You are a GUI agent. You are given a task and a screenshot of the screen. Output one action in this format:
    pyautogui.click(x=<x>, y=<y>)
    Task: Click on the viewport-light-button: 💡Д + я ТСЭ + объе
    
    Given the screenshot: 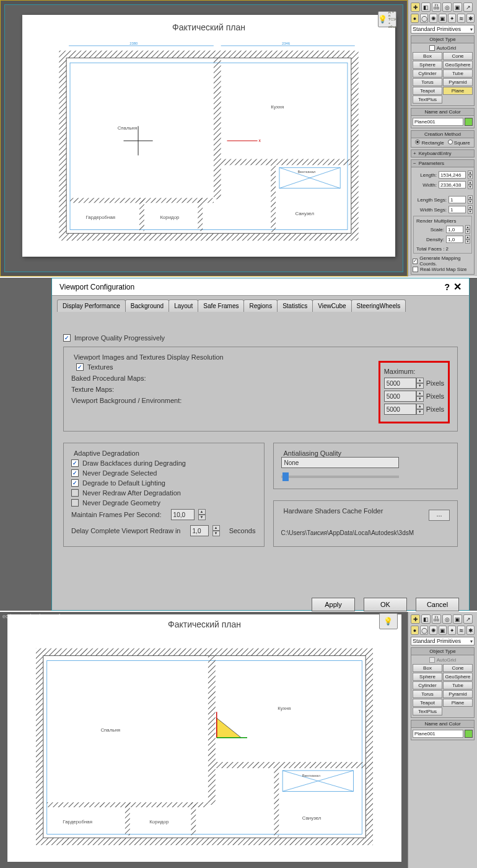 What is the action you would take?
    pyautogui.click(x=387, y=19)
    